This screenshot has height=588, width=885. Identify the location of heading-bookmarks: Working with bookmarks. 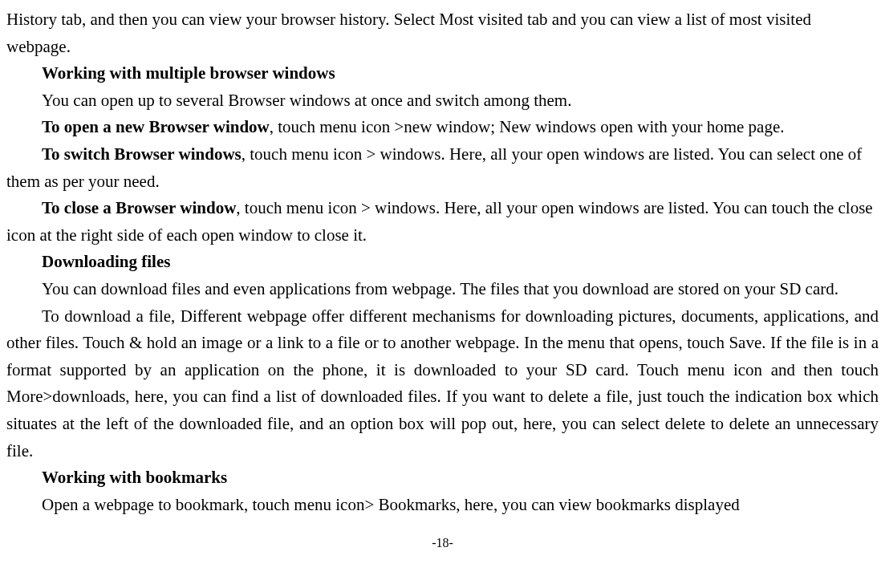
(443, 478).